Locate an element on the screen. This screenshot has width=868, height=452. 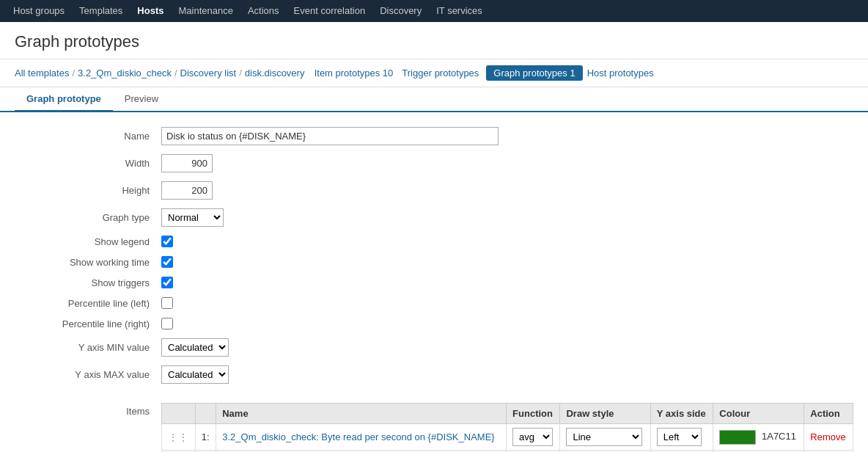
y-axis-min-select: Calculated Fixed Item is located at coordinates (195, 348).